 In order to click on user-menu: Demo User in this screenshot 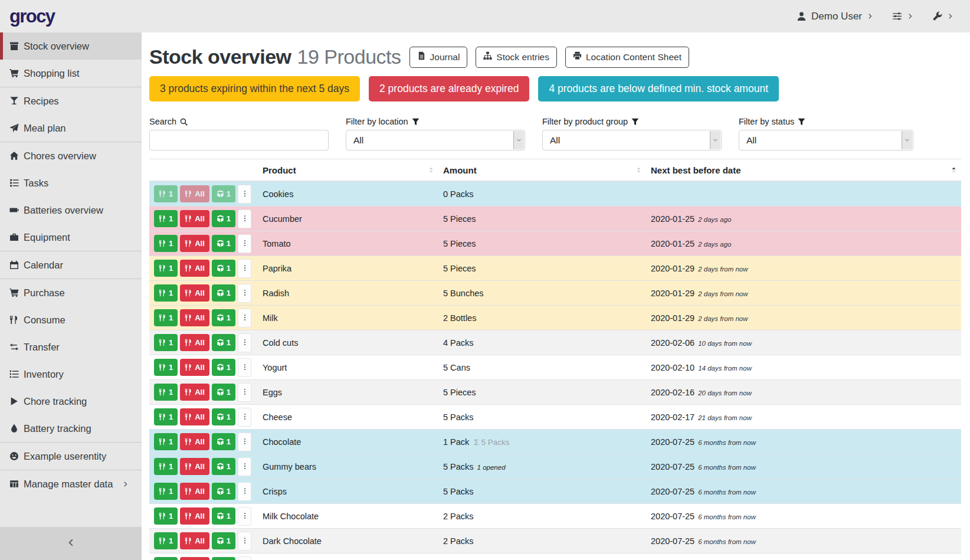, I will do `click(835, 17)`.